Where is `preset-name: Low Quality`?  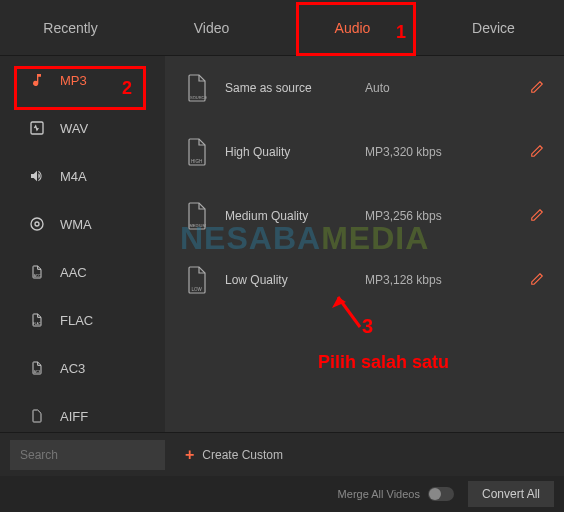 preset-name: Low Quality is located at coordinates (295, 280).